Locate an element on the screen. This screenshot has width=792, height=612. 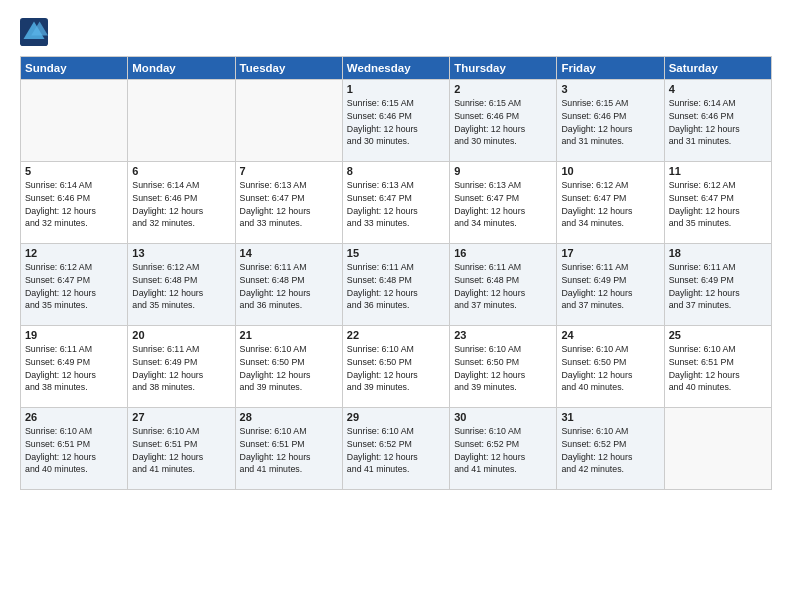
day-number: 12 is located at coordinates (74, 253).